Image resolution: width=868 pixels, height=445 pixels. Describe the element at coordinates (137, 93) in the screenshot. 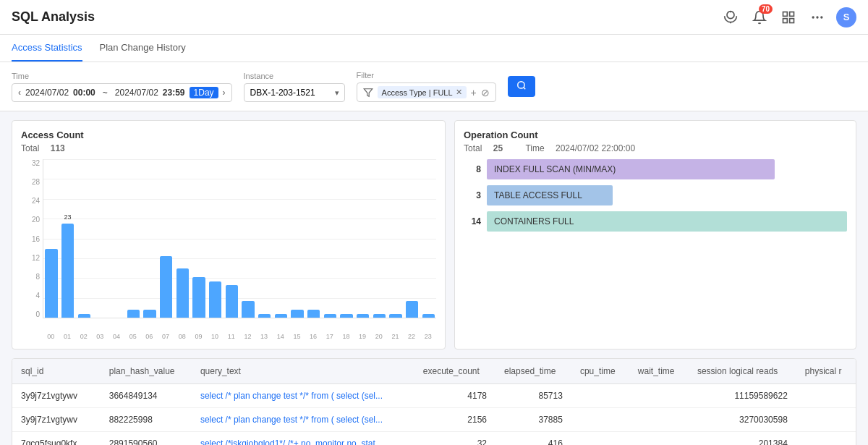

I see `time-end-date: 2024/07/02` at that location.